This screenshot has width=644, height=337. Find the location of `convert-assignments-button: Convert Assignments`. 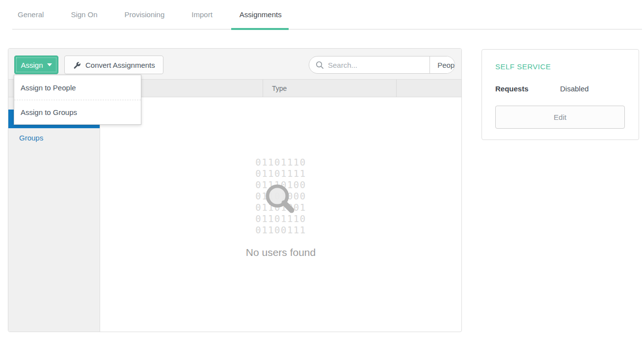

convert-assignments-button: Convert Assignments is located at coordinates (114, 65).